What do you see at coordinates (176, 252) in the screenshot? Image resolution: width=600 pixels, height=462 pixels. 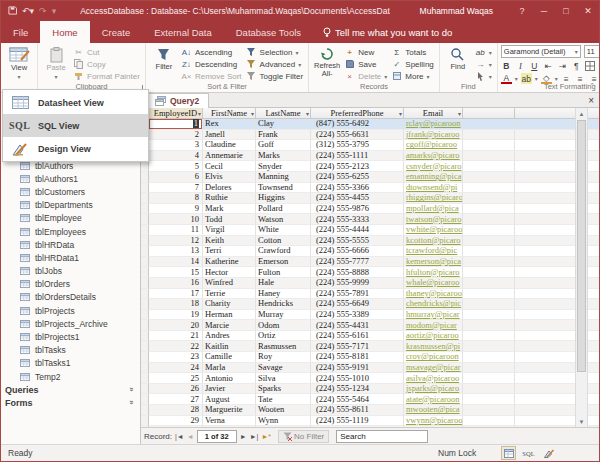 I see `cell-employeeid: 13` at bounding box center [176, 252].